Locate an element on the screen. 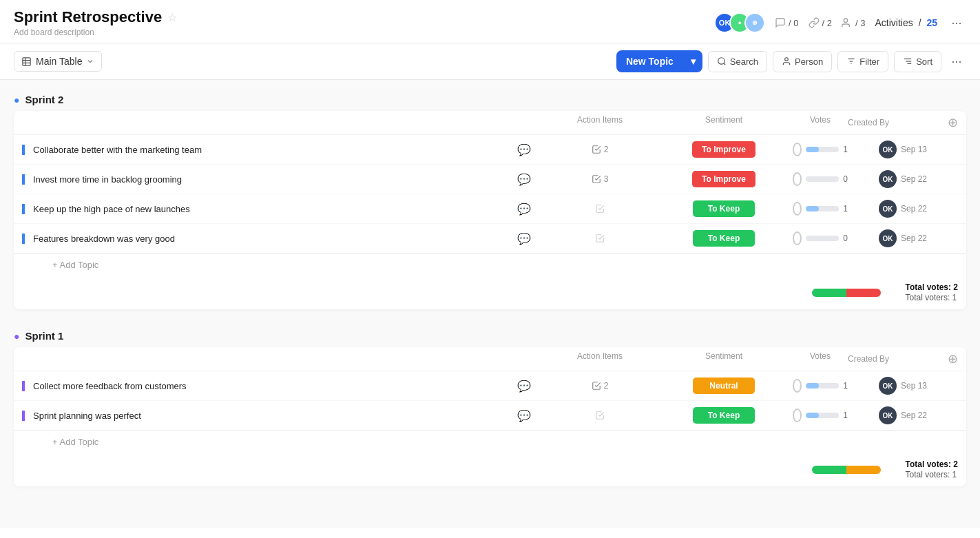 The height and width of the screenshot is (538, 980). link-stat: / 2 is located at coordinates (820, 23).